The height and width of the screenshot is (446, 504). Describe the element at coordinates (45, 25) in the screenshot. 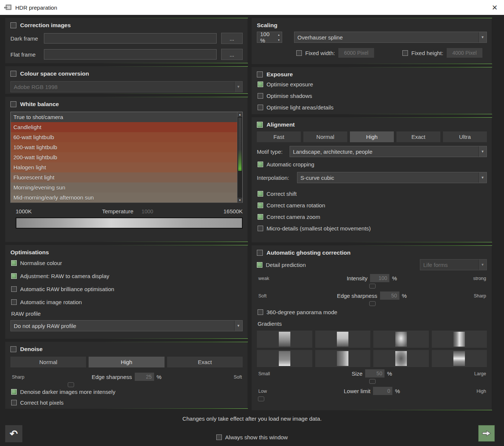

I see `correction-images-title: Correction images` at that location.